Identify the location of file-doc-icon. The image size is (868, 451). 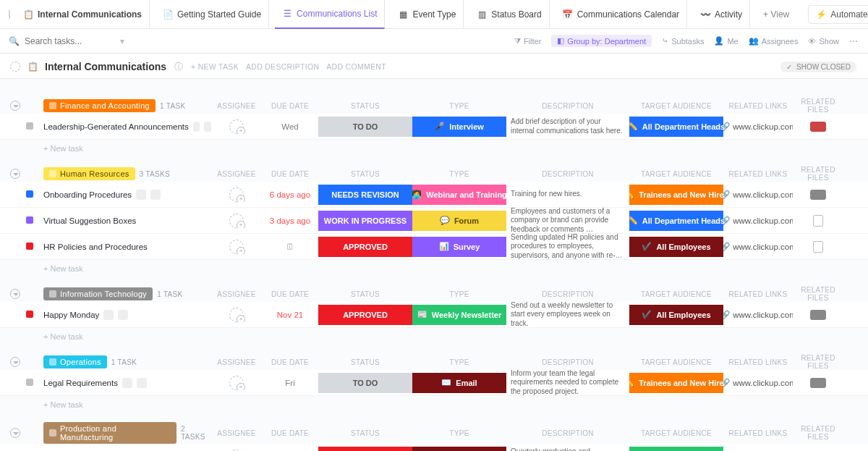
(818, 221).